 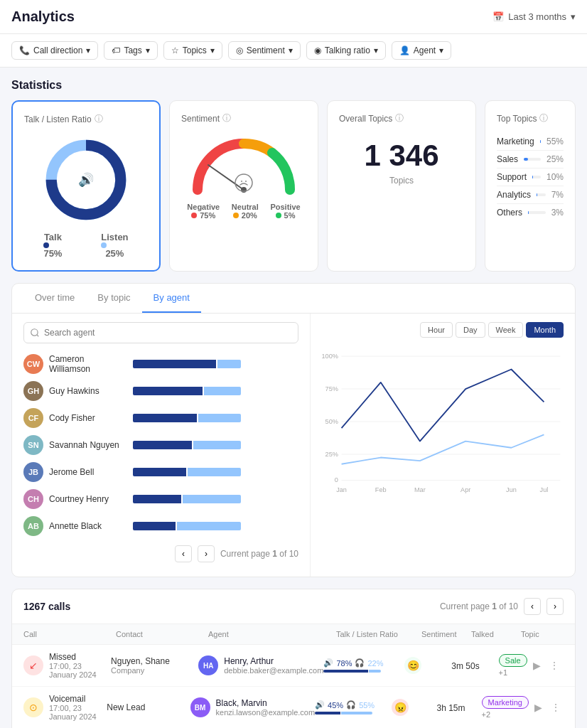 What do you see at coordinates (375, 663) in the screenshot?
I see `listen-pct: 22%` at bounding box center [375, 663].